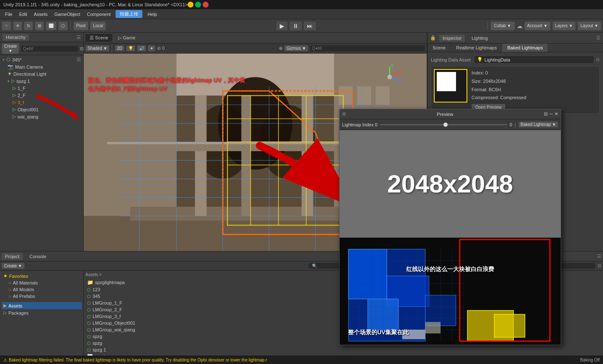  Describe the element at coordinates (451, 60) in the screenshot. I see `lighting-data-label: Lighting Data Asset` at that location.